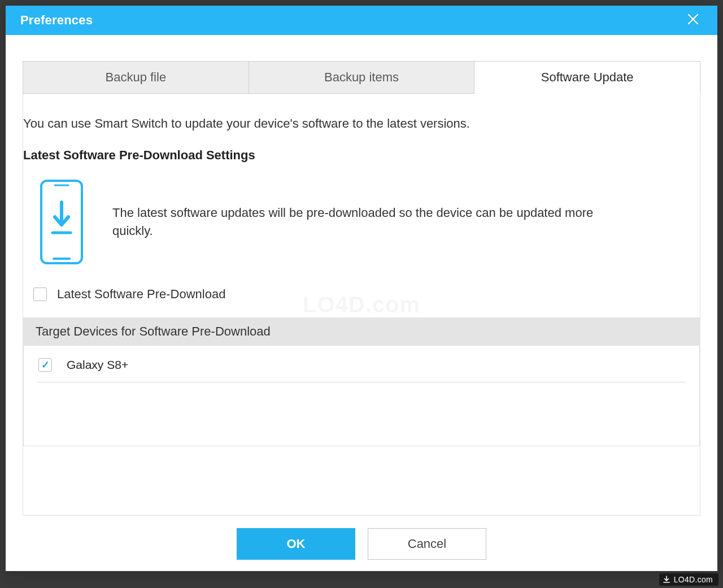 The image size is (723, 588). What do you see at coordinates (45, 365) in the screenshot?
I see `device-checkbox` at bounding box center [45, 365].